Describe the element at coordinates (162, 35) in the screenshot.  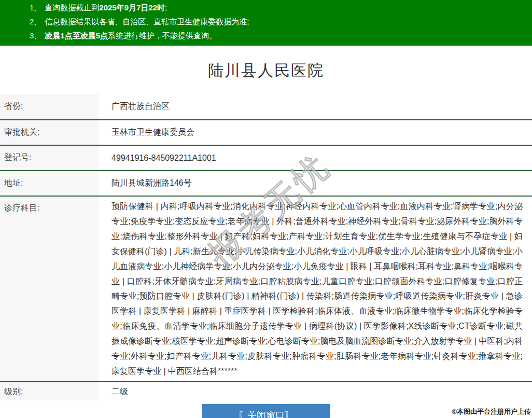
I see `notice-text: 系统进行维护，不能提供查询。` at that location.